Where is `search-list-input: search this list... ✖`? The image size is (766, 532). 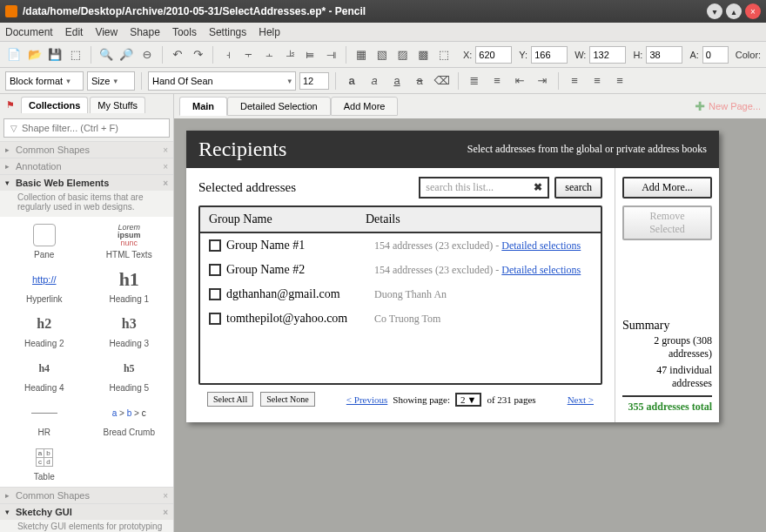
search-list-input: search this list... ✖ is located at coordinates (484, 188).